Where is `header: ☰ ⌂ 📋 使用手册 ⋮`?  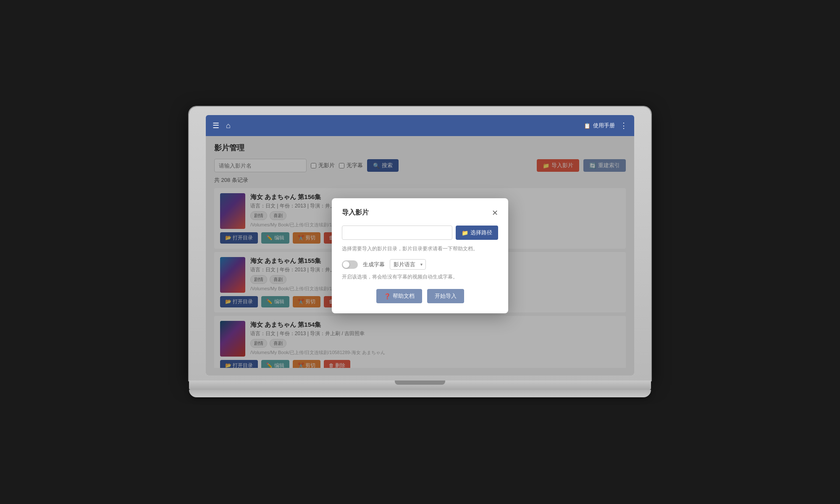 header: ☰ ⌂ 📋 使用手册 ⋮ is located at coordinates (420, 126).